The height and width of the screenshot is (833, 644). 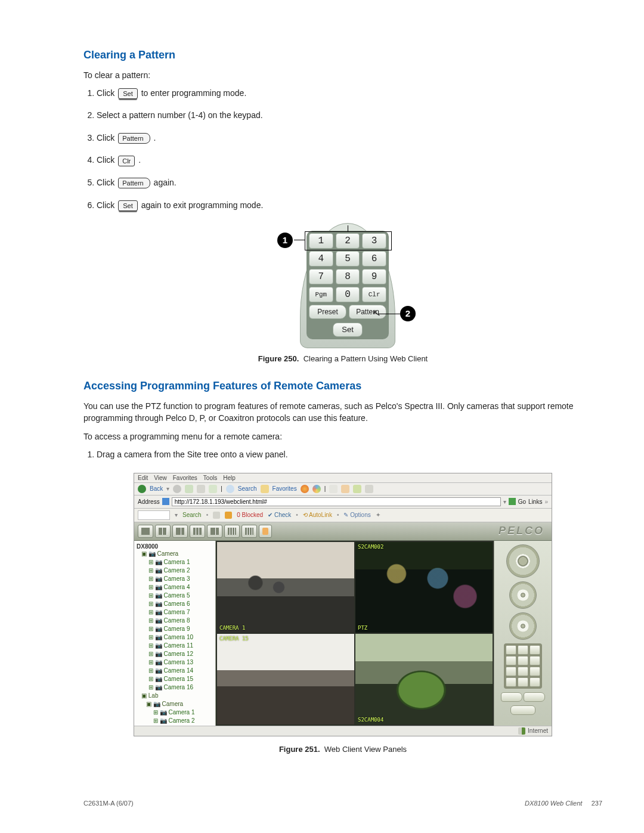 What do you see at coordinates (357, 489) in the screenshot?
I see `edit-icon` at bounding box center [357, 489].